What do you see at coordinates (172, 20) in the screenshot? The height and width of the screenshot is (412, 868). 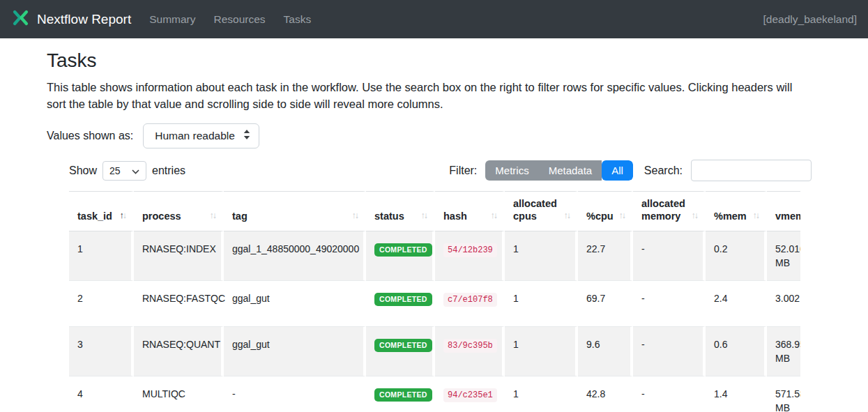 I see `nav-item-summary: Summary` at bounding box center [172, 20].